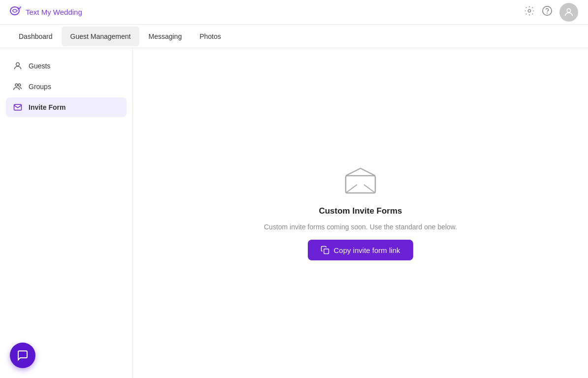  Describe the element at coordinates (551, 12) in the screenshot. I see `header-actions` at that location.